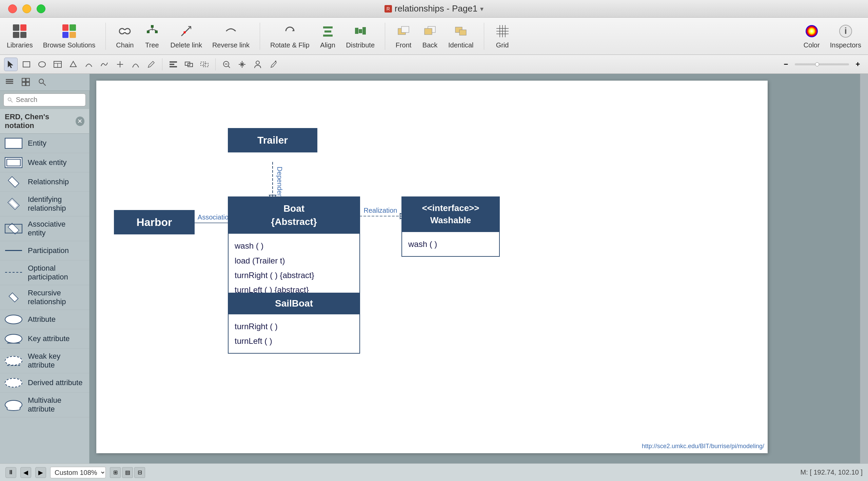 Image resolution: width=868 pixels, height=481 pixels. I want to click on align-tool, so click(173, 64).